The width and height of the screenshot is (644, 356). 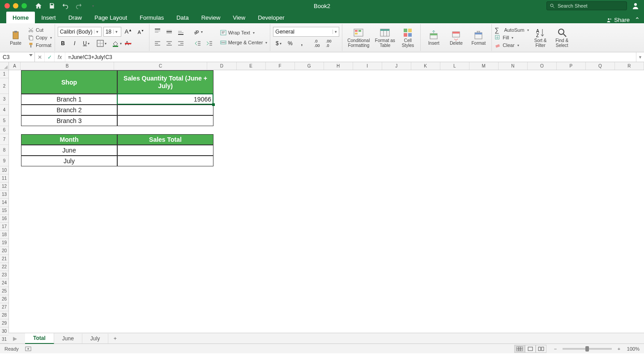 What do you see at coordinates (17, 57) in the screenshot?
I see `name-box: C3` at bounding box center [17, 57].